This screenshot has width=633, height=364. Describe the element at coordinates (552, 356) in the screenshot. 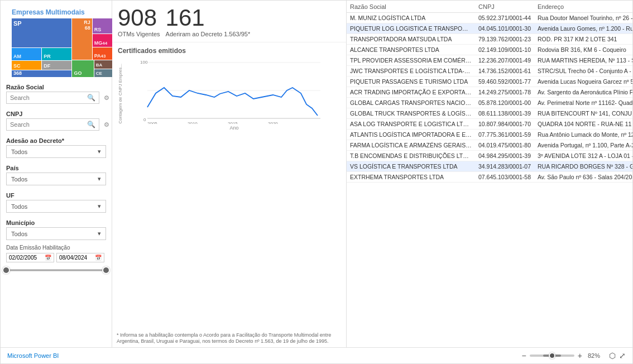

I see `zoom-thumb` at that location.